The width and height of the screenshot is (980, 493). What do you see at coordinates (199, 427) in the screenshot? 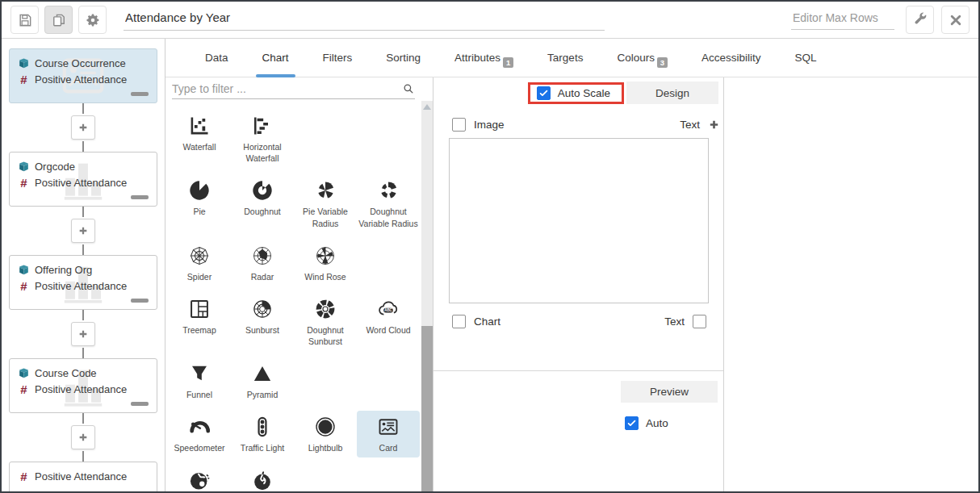
I see `speedometer-icon` at bounding box center [199, 427].